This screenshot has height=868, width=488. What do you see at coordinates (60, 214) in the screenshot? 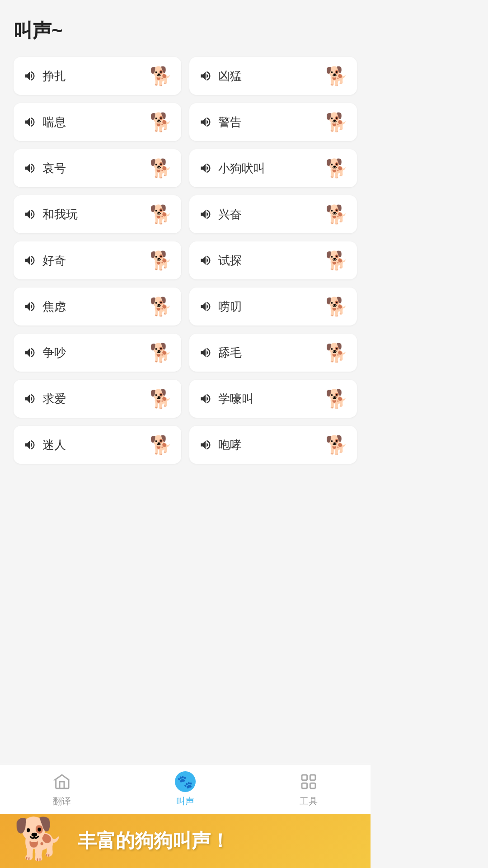
I see `card-label: 和我玩` at bounding box center [60, 214].